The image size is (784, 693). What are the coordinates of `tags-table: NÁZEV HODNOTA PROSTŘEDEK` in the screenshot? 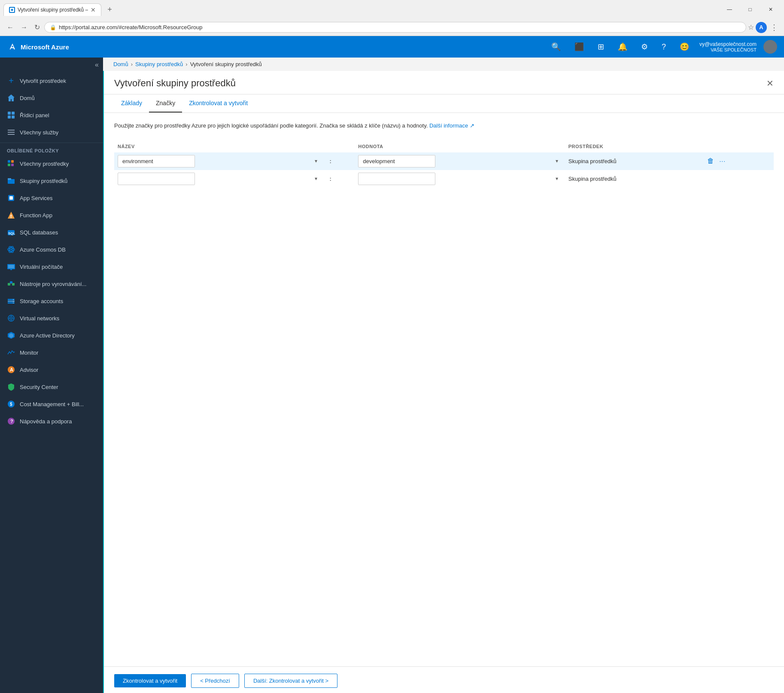 It's located at (444, 164).